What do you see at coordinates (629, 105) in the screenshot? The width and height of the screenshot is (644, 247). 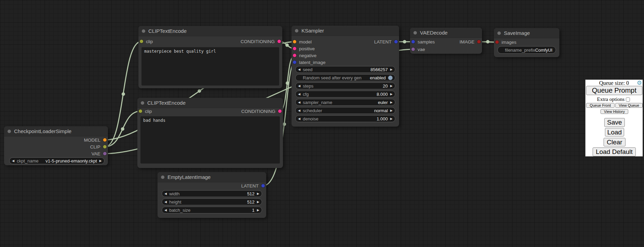 I see `view-queue-button: View Queue` at bounding box center [629, 105].